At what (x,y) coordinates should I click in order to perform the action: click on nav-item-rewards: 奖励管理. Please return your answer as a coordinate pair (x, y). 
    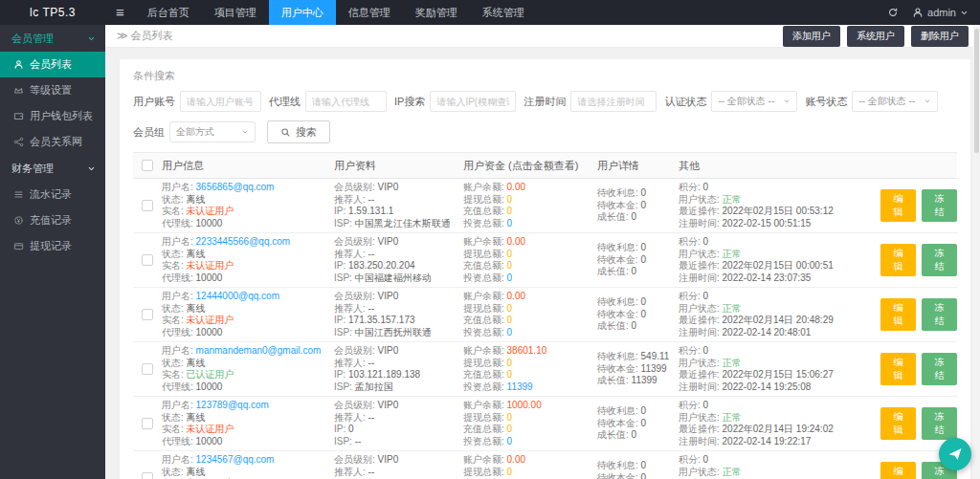
    Looking at the image, I should click on (436, 12).